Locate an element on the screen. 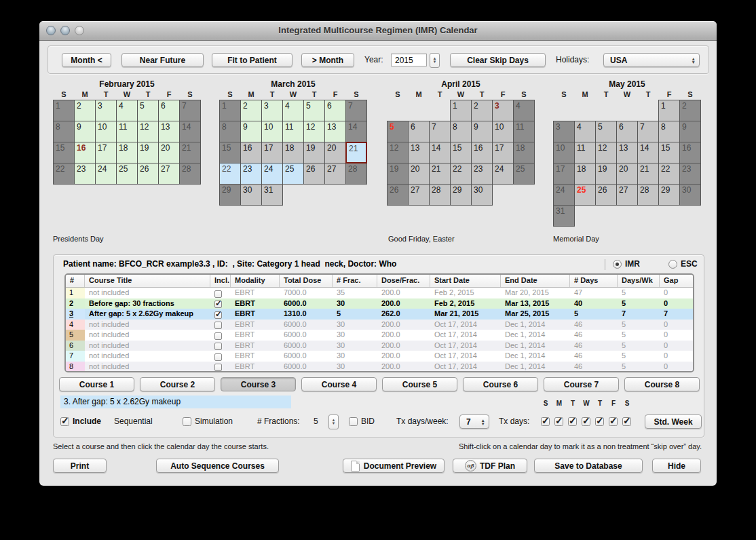 The height and width of the screenshot is (540, 756). calendar-day-march-16: 16 is located at coordinates (251, 153).